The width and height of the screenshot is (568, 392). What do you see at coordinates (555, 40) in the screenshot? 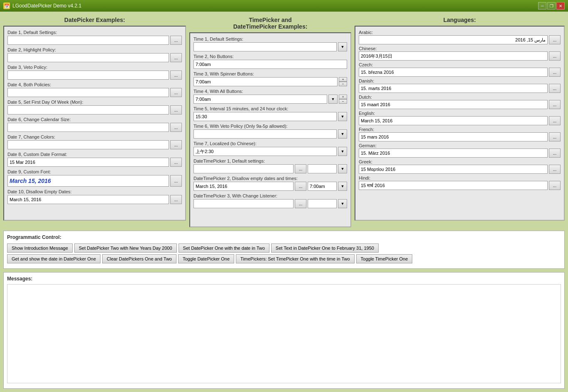
I see `lang-arabic-btn: ...` at bounding box center [555, 40].